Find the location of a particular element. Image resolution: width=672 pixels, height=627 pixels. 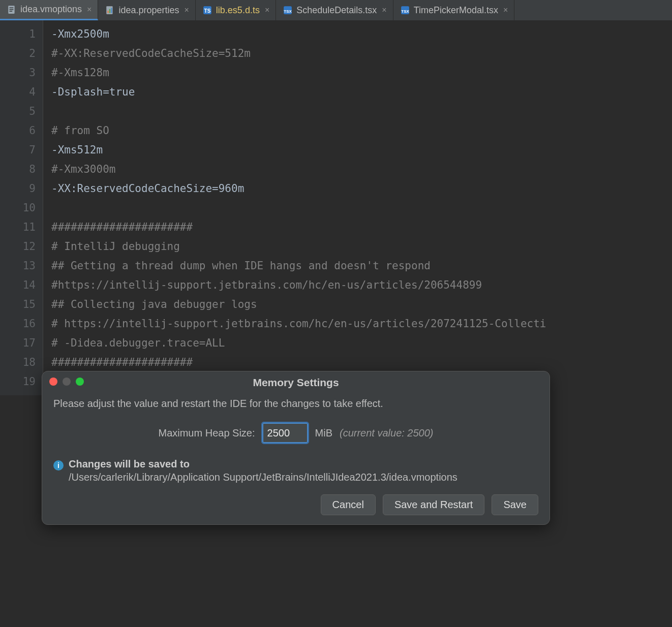

code-line: -Xms512m is located at coordinates (299, 150).